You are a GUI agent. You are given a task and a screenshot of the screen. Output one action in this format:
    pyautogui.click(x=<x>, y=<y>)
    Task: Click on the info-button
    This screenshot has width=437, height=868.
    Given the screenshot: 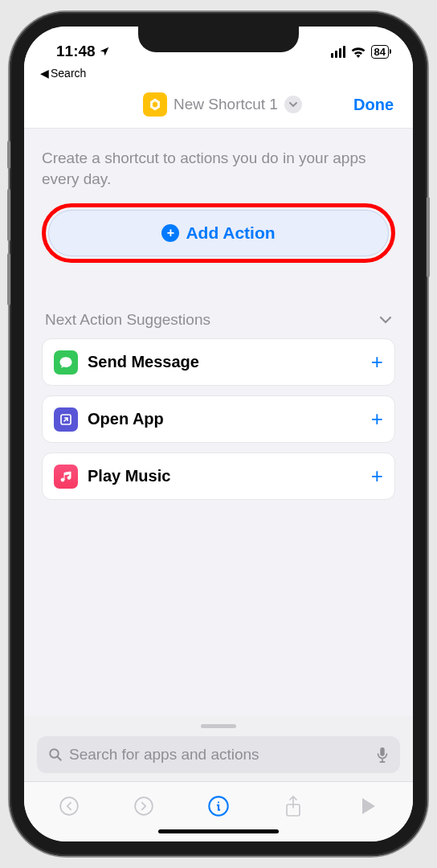 What is the action you would take?
    pyautogui.click(x=218, y=806)
    